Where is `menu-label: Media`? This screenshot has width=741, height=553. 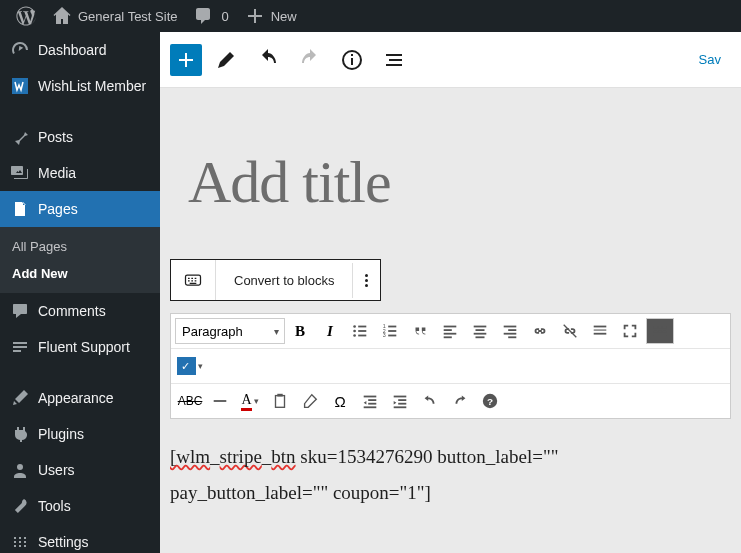
menu-label: Media is located at coordinates (57, 173).